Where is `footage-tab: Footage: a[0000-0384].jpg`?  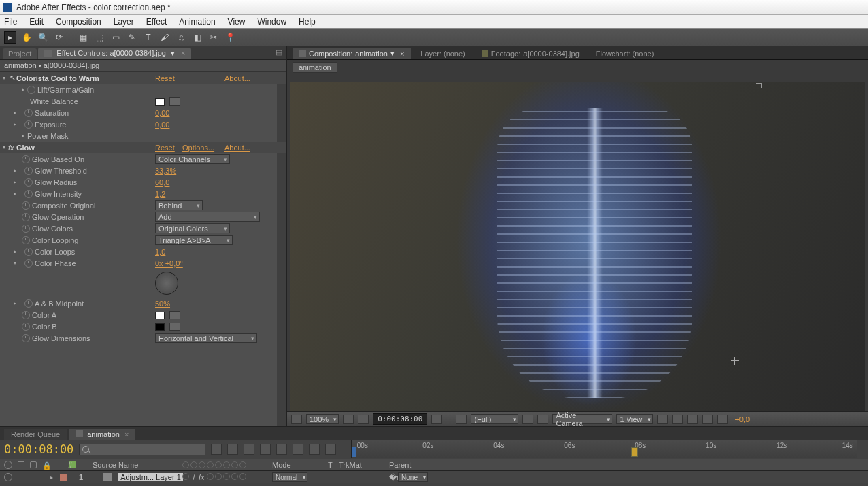
footage-tab: Footage: a[0000-0384].jpg is located at coordinates (531, 54).